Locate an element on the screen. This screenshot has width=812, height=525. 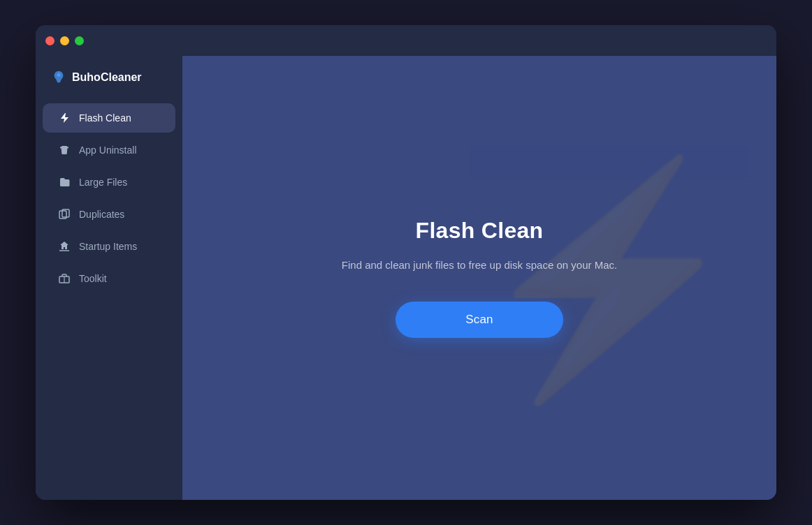
app-name: BuhoCleaner is located at coordinates (107, 77).